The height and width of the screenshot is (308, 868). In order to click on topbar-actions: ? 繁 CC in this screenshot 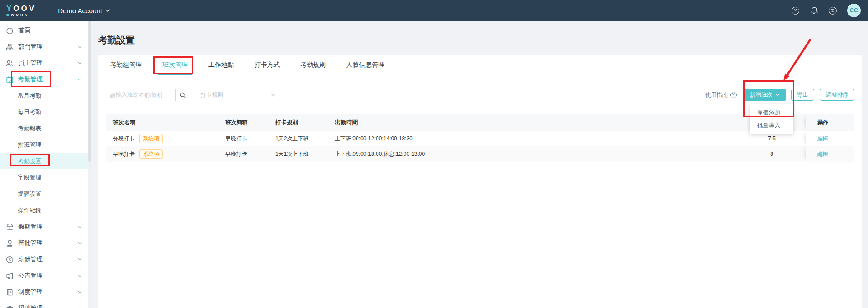, I will do `click(826, 10)`.